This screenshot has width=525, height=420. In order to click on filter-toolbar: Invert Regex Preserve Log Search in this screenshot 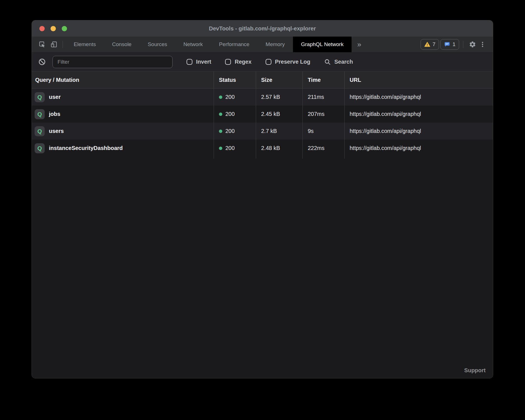, I will do `click(262, 62)`.